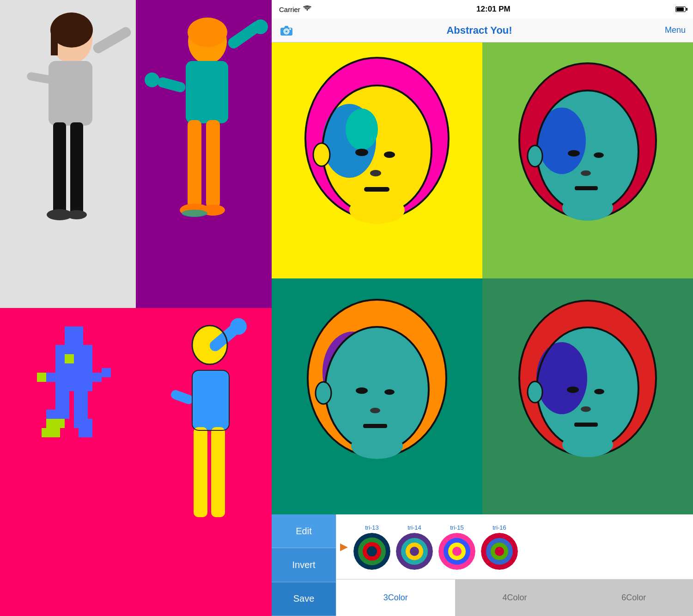  I want to click on grid-face-yellow, so click(377, 161).